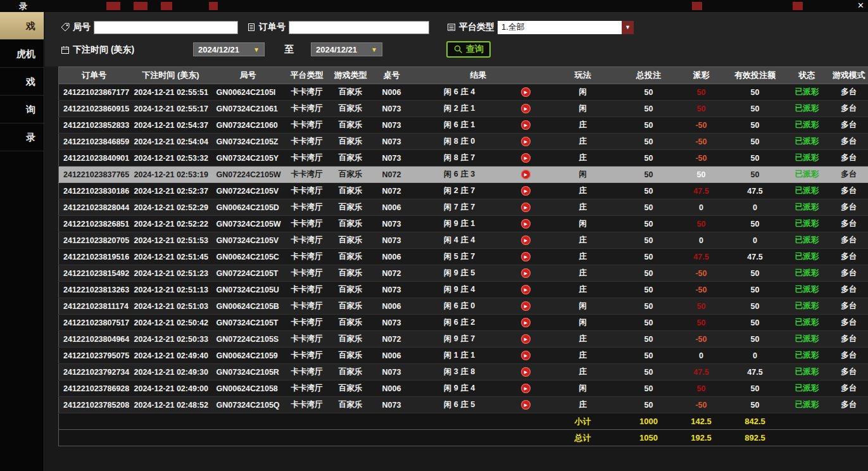  What do you see at coordinates (463, 306) in the screenshot?
I see `table-row: 2412210238111742024-12-21 02:51:03GN0062…` at bounding box center [463, 306].